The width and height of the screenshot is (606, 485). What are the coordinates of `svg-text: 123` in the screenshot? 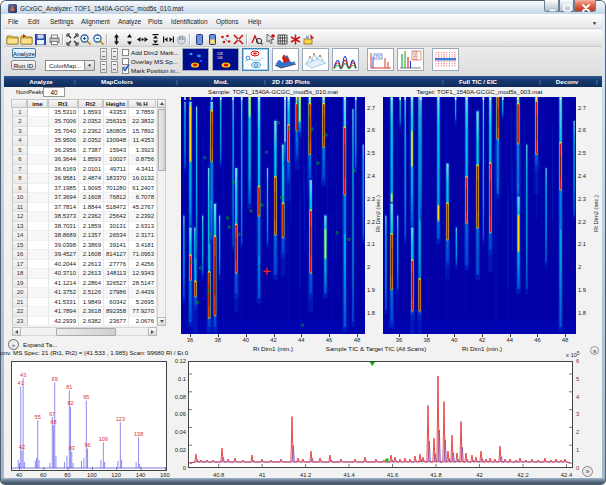 It's located at (120, 419).